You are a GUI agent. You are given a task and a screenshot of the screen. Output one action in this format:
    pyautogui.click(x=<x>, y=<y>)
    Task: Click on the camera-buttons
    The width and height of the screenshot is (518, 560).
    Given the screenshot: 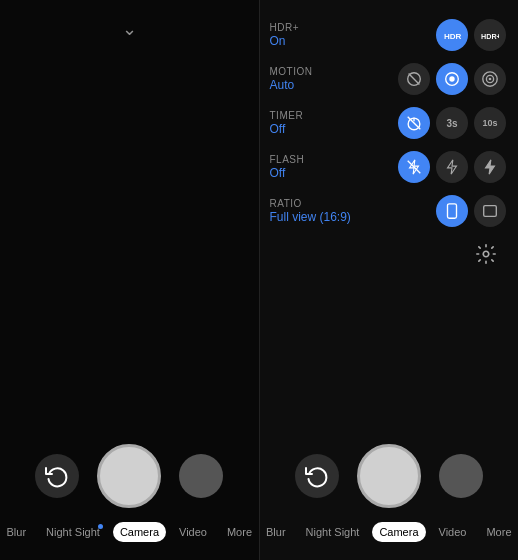 What is the action you would take?
    pyautogui.click(x=129, y=476)
    